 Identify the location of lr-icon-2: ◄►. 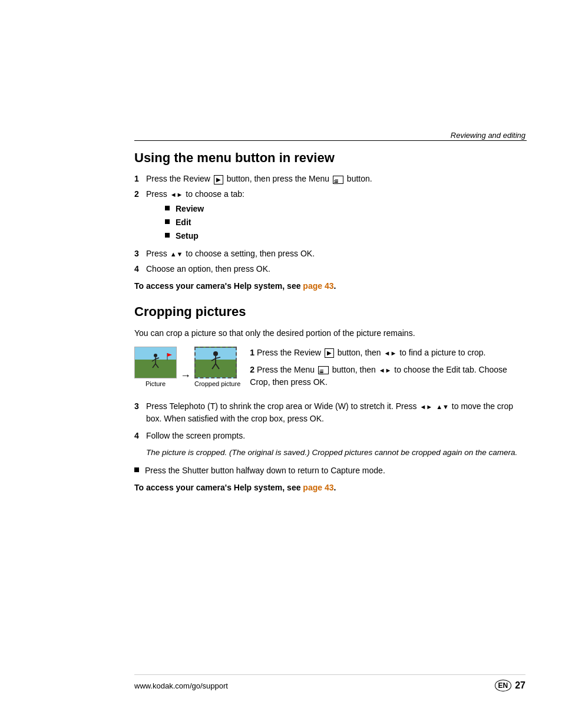
(391, 354).